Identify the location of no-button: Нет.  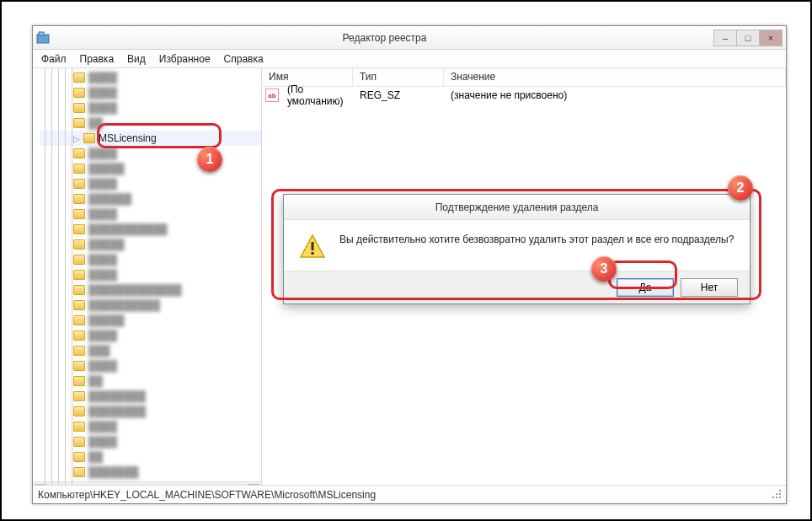
(709, 287).